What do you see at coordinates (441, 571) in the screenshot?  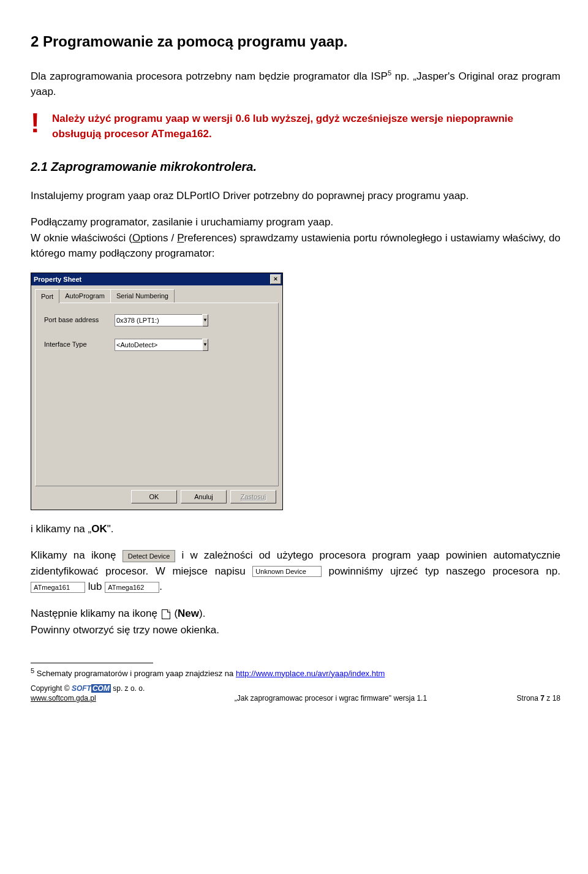 I see `p6-c: powinniśmy ujrzeć typ naszego procesora …` at bounding box center [441, 571].